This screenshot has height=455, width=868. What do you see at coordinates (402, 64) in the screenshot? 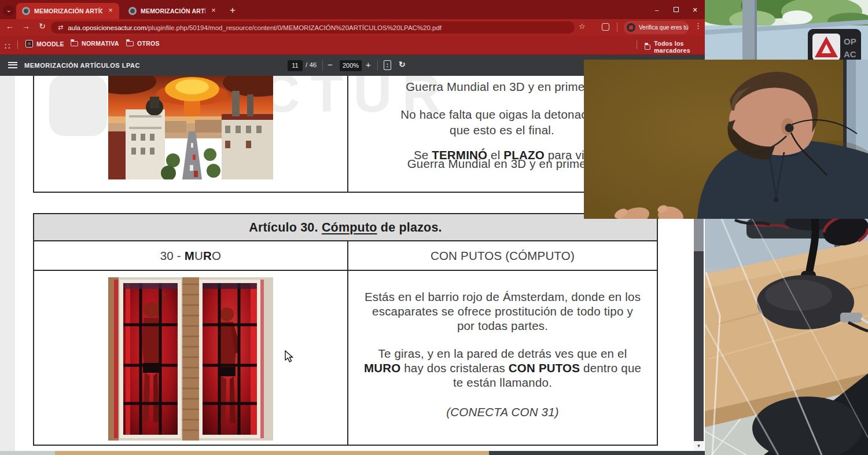
I see `rotate-icon: ↻` at bounding box center [402, 64].